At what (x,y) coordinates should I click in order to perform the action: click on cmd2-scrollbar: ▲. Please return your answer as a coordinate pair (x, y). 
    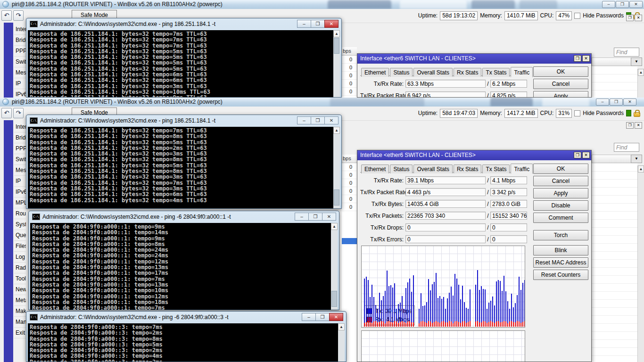
    Looking at the image, I should click on (337, 168).